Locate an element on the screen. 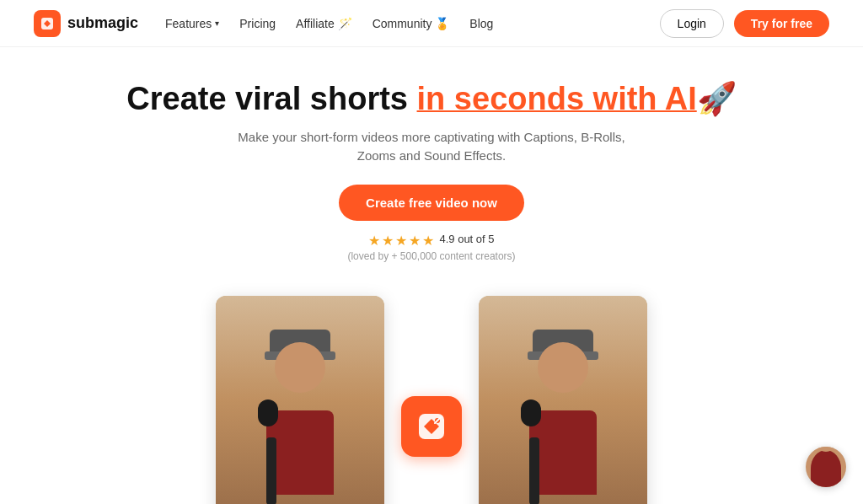  rating-score: 4.9 out of 5 is located at coordinates (467, 241).